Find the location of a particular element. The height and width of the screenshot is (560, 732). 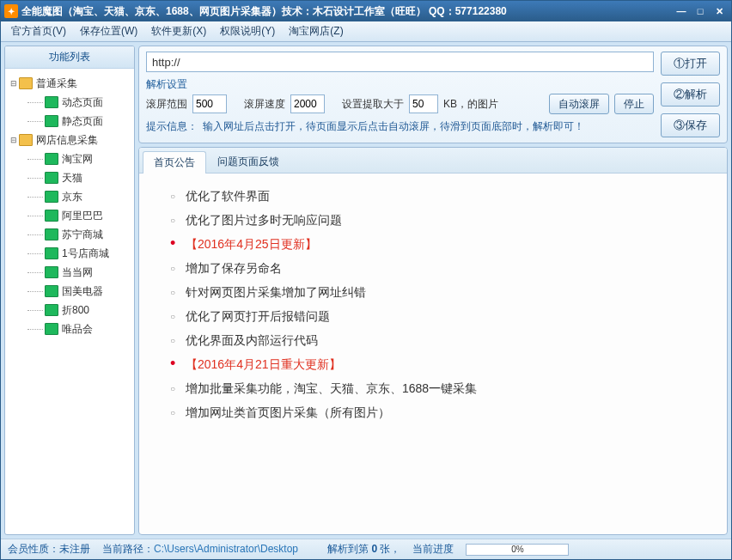

close-button: ✕ is located at coordinates (719, 11).